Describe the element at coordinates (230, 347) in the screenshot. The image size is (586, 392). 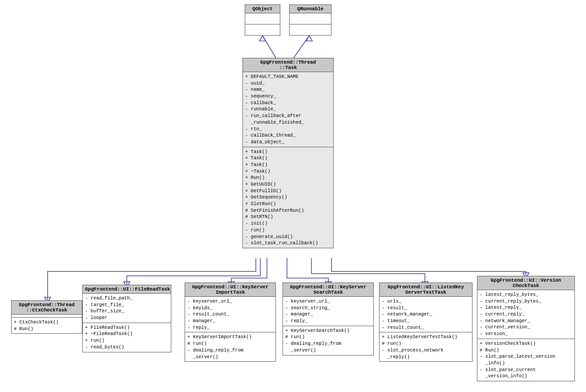
I see `keyserver-import-methods: + KeyServerImportTask() # run() - dealin…` at that location.